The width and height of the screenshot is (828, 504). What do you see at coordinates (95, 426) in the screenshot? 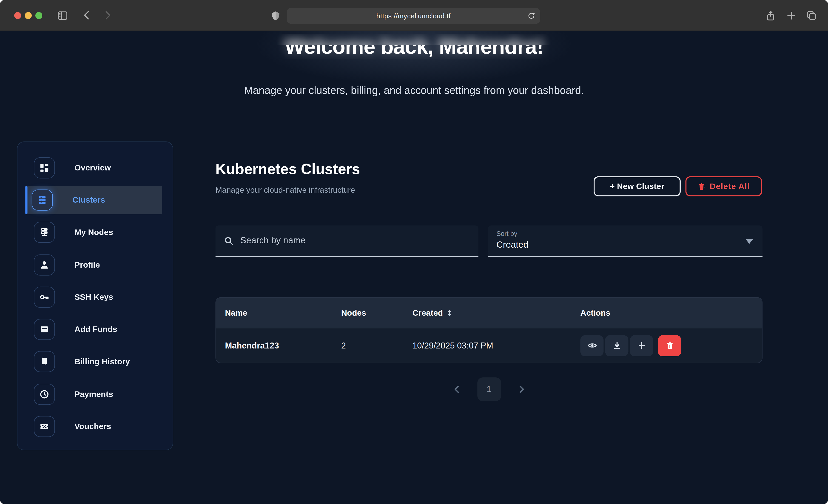
I see `sidebar-item-vouchers: Vouchers` at bounding box center [95, 426].